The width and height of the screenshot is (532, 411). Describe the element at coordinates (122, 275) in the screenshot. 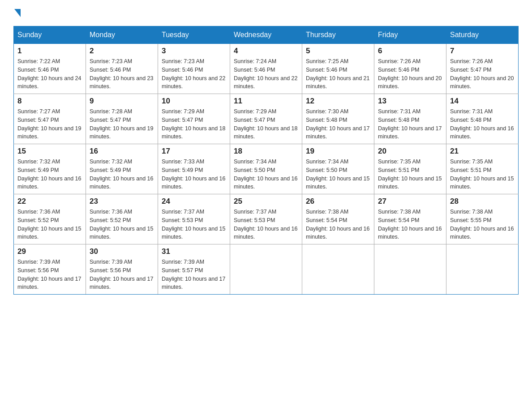

I see `day-info: Sunrise: 7:39 AMSunset: 5:56 PMDaylight:…` at that location.